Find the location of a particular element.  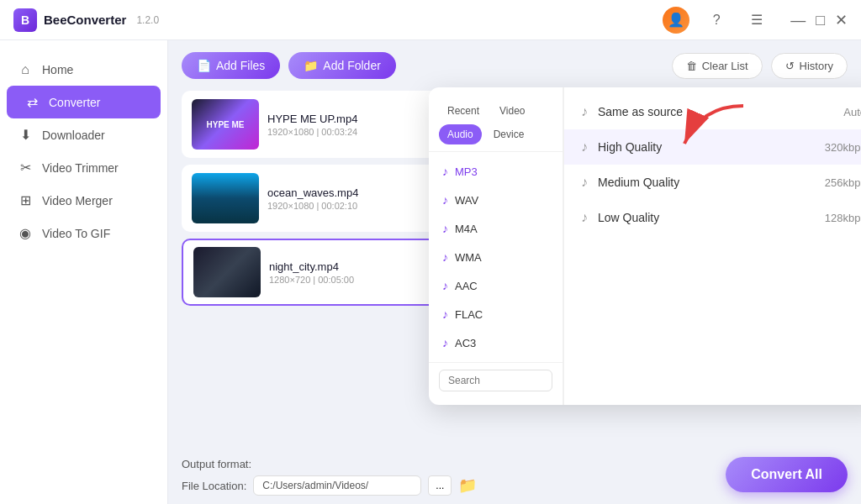

list-item: ♪ High Quality 320kbps is located at coordinates (713, 147).